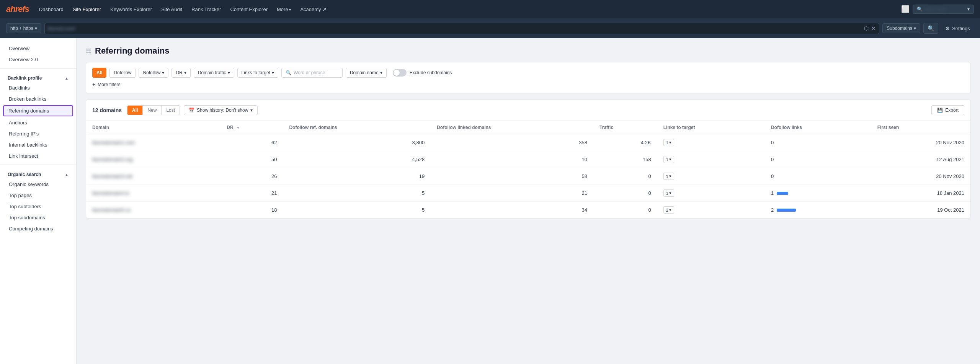  What do you see at coordinates (87, 9) in the screenshot?
I see `nav-site-explorer: Site Explorer` at bounding box center [87, 9].